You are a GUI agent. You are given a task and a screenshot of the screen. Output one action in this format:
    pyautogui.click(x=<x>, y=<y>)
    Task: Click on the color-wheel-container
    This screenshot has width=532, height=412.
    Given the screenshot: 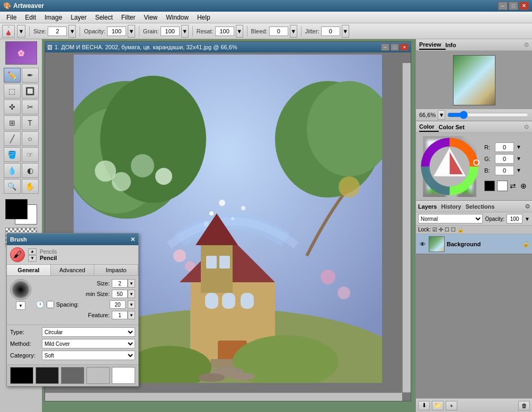 What is the action you would take?
    pyautogui.click(x=449, y=166)
    